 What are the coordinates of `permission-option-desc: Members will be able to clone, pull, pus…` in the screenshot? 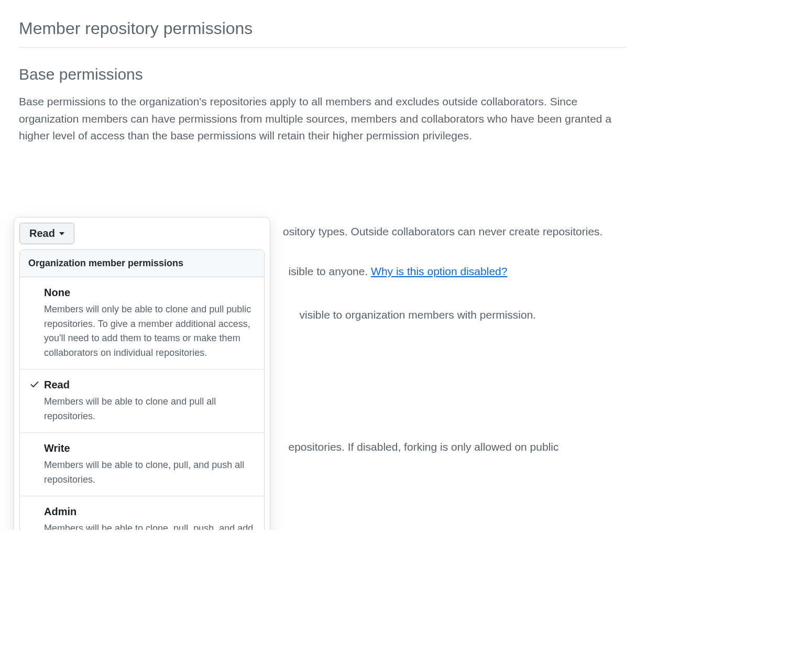 It's located at (150, 526).